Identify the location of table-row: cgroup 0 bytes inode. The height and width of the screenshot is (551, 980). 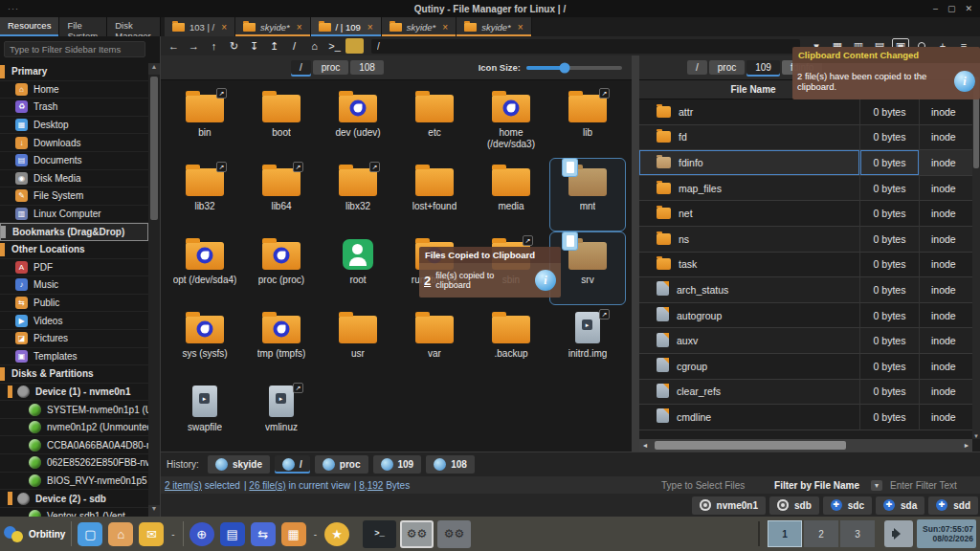
(806, 367).